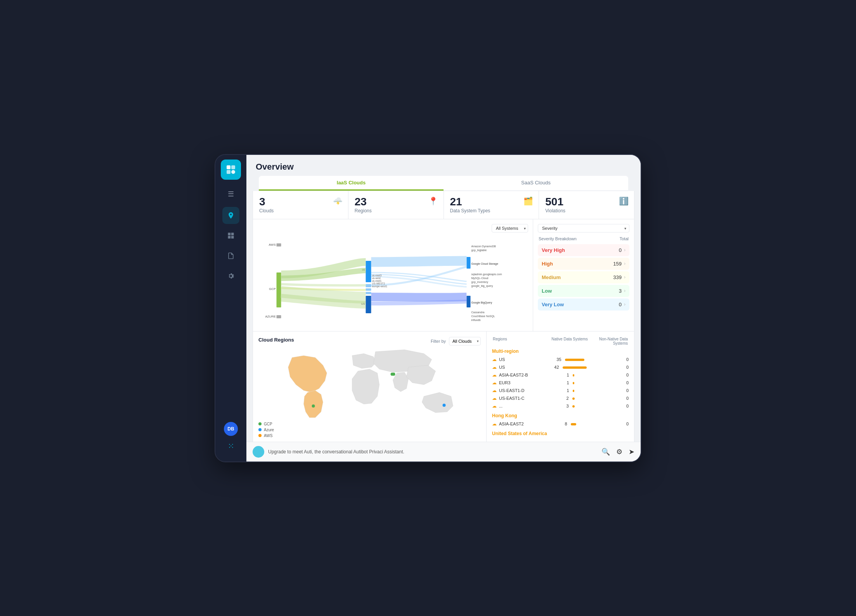 The width and height of the screenshot is (856, 616). I want to click on sidebar-item-settings, so click(231, 276).